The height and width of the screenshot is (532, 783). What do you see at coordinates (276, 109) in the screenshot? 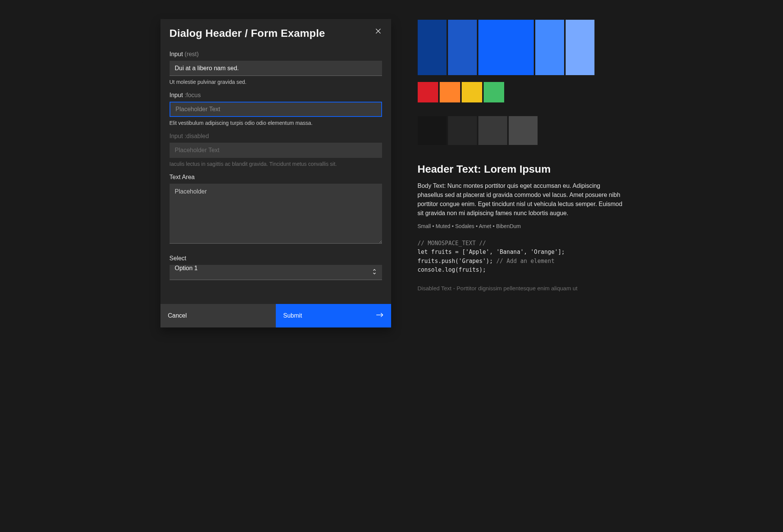
I see `input-focus` at bounding box center [276, 109].